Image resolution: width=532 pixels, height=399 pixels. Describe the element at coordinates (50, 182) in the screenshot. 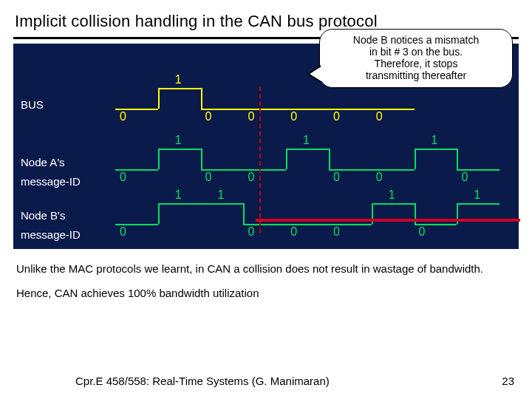

I see `label-nodeA-2: message-ID` at that location.